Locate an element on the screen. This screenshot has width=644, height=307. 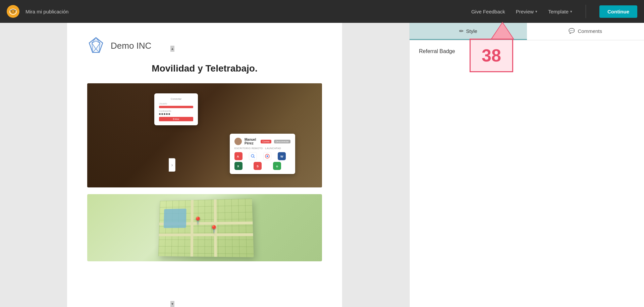
referral-badge-label: Referral Badge is located at coordinates (527, 51).